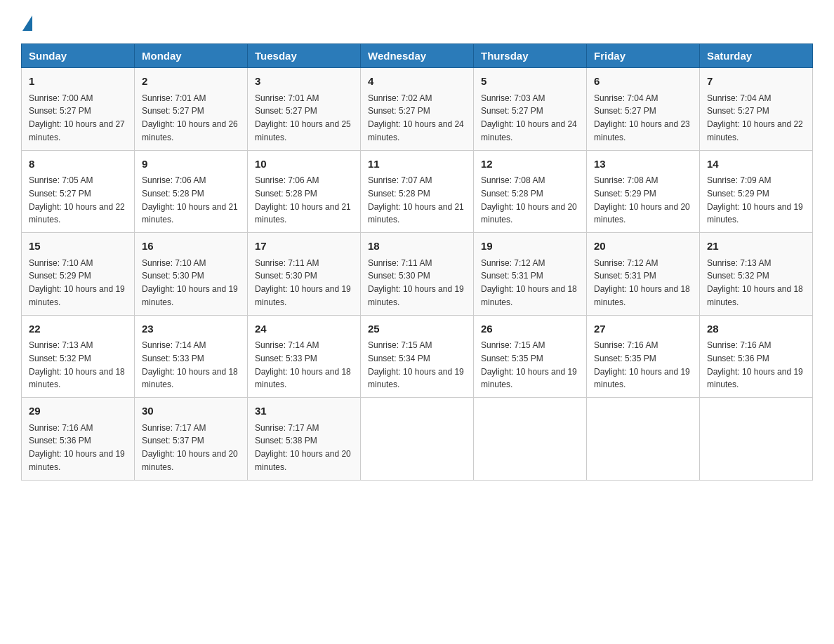 This screenshot has width=834, height=644. I want to click on day-number: 13, so click(643, 164).